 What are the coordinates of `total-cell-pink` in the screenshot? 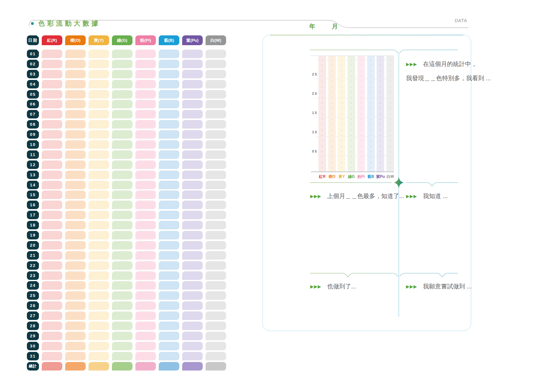 It's located at (145, 366).